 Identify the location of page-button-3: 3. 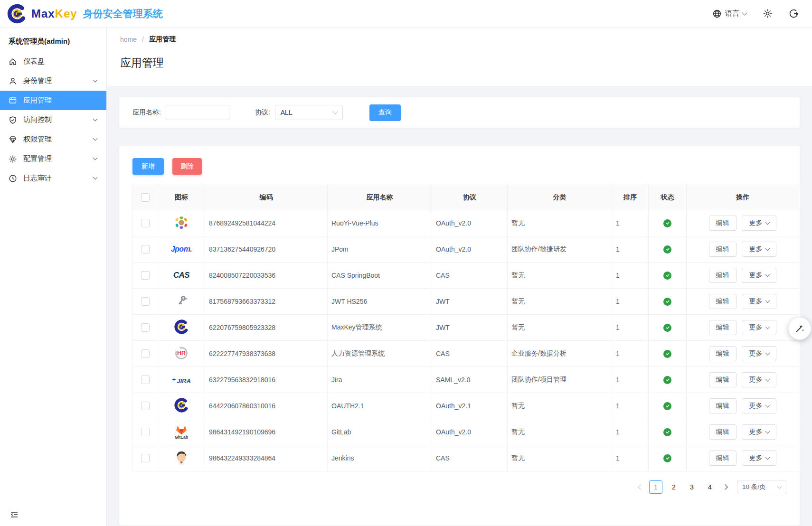
(692, 487).